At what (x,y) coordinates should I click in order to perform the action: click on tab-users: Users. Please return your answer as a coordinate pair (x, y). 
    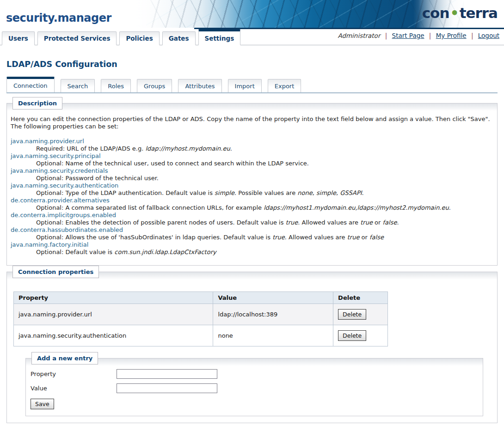
    Looking at the image, I should click on (18, 38).